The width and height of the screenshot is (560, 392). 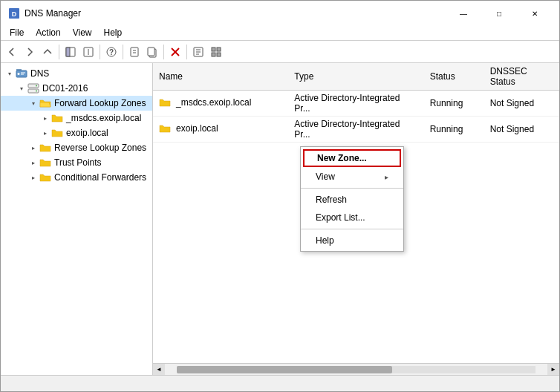 I want to click on col-dnssec: DNSSEC Status, so click(x=521, y=77).